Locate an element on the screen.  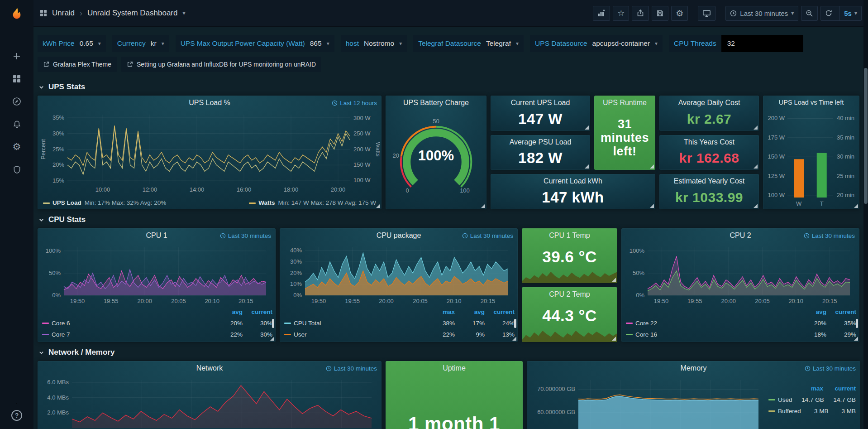
legend-row: Core 620%30% is located at coordinates (157, 323).